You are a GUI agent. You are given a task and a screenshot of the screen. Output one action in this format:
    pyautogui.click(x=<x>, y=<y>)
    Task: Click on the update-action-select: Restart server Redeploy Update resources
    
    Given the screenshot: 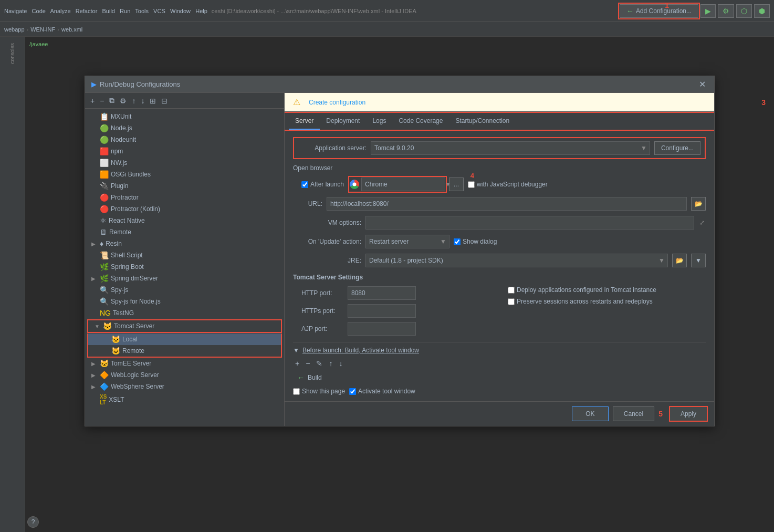 What is the action you would take?
    pyautogui.click(x=407, y=242)
    